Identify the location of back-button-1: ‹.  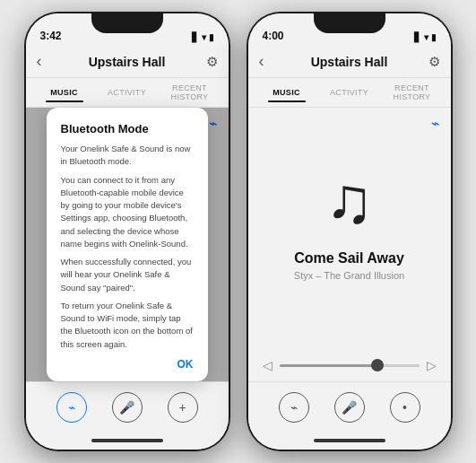
(39, 61).